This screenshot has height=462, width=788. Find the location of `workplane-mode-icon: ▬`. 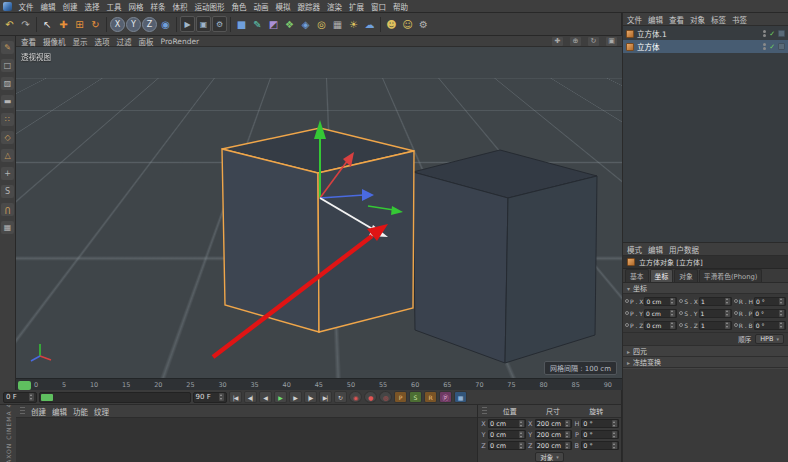

workplane-mode-icon: ▬ is located at coordinates (8, 102).